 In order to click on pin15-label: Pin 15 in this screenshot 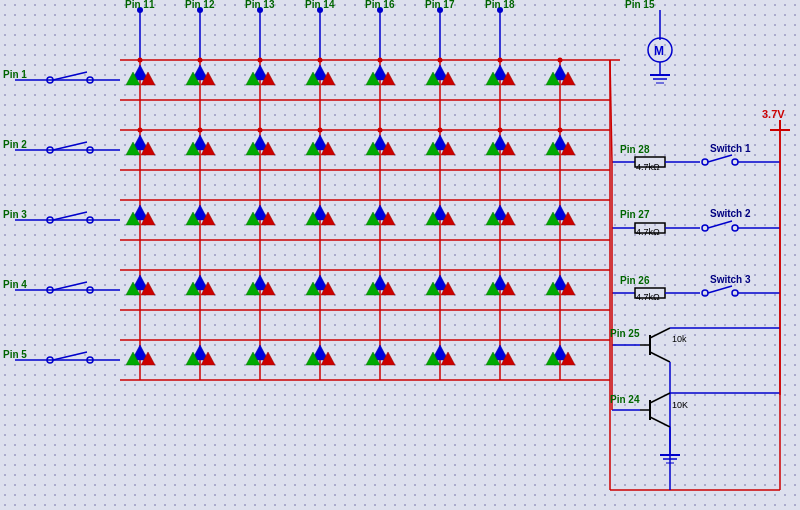, I will do `click(640, 5)`.